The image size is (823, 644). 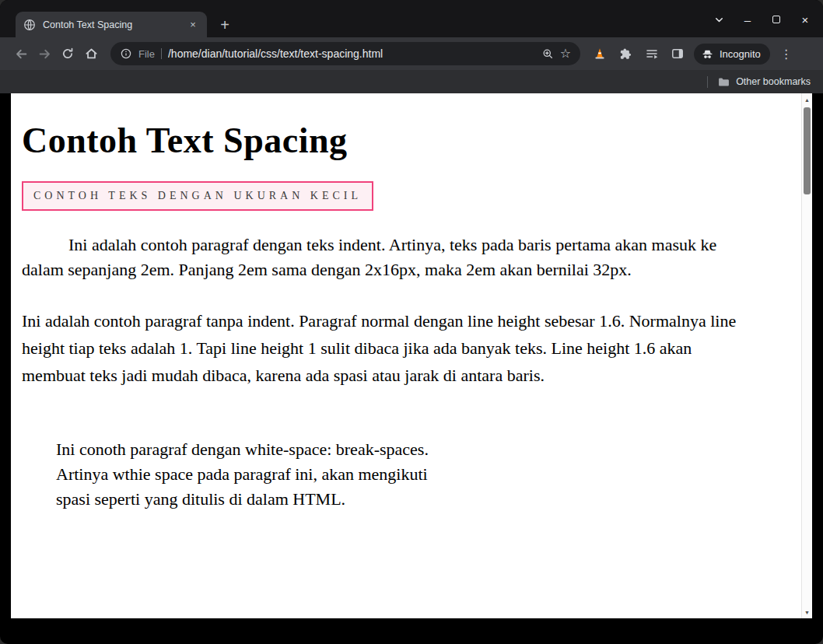 I want to click on scrollbar-thumb, so click(x=807, y=151).